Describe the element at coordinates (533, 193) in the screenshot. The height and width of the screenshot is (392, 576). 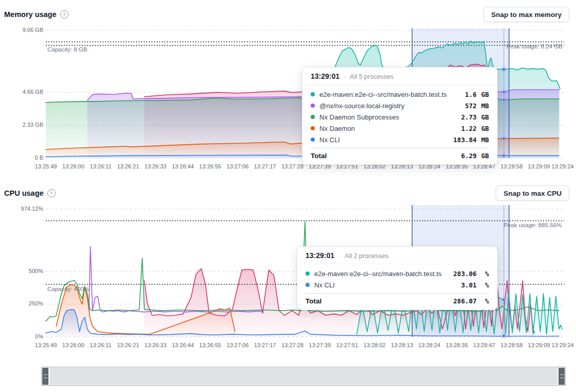
I see `snap-to-max-cpu-button: Snap to max CPU` at that location.